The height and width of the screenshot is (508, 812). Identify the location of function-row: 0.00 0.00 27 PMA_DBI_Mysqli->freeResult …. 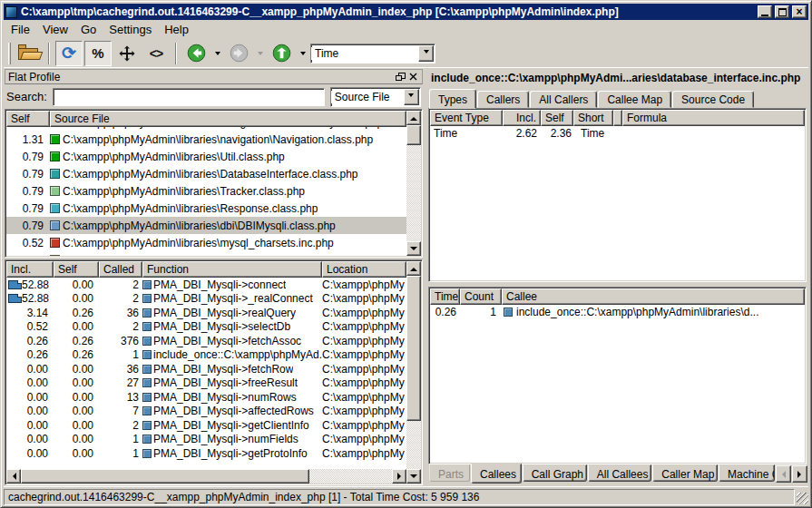
(207, 384).